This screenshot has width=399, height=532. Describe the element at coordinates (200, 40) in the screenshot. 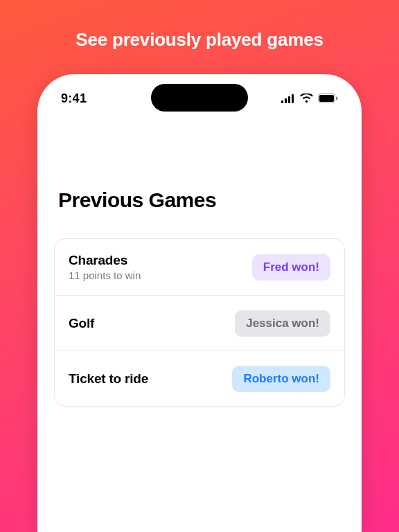

I see `hero-title: See previously played games` at that location.